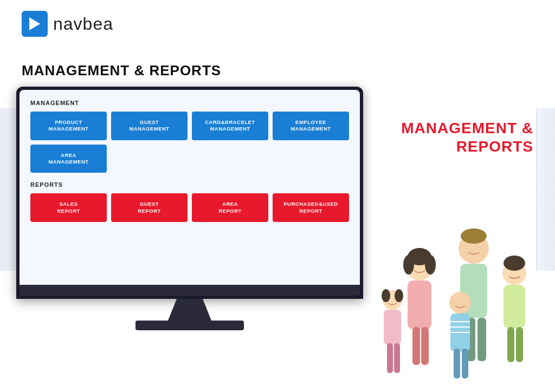 The width and height of the screenshot is (555, 392). Describe the element at coordinates (452, 138) in the screenshot. I see `right-heading: MANAGEMENT & REPORTS` at that location.